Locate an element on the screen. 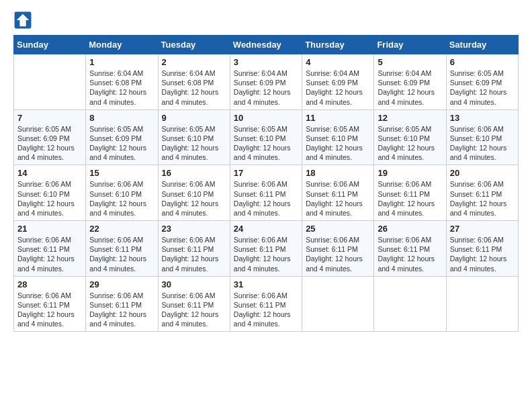 Image resolution: width=532 pixels, height=411 pixels. calendar-cell: 31Sunrise: 6:06 AMSunset: 6:11 PMDayligh… is located at coordinates (266, 304).